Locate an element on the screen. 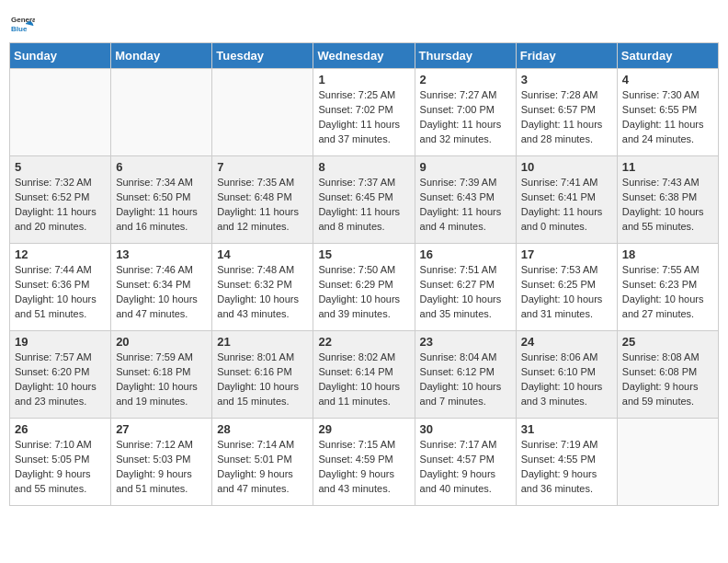 Image resolution: width=728 pixels, height=563 pixels. day-number: 6 is located at coordinates (162, 167).